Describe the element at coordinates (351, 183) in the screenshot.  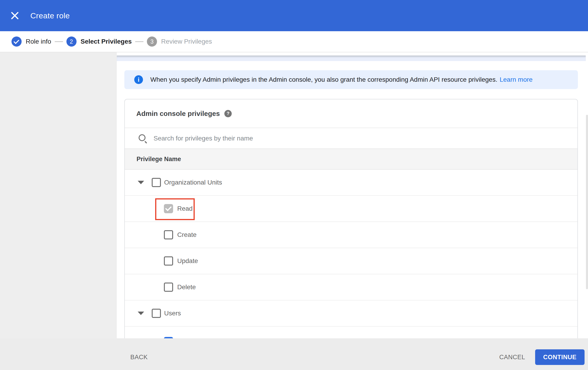
I see `privilege-row-organizational-units: Organizational Units` at that location.